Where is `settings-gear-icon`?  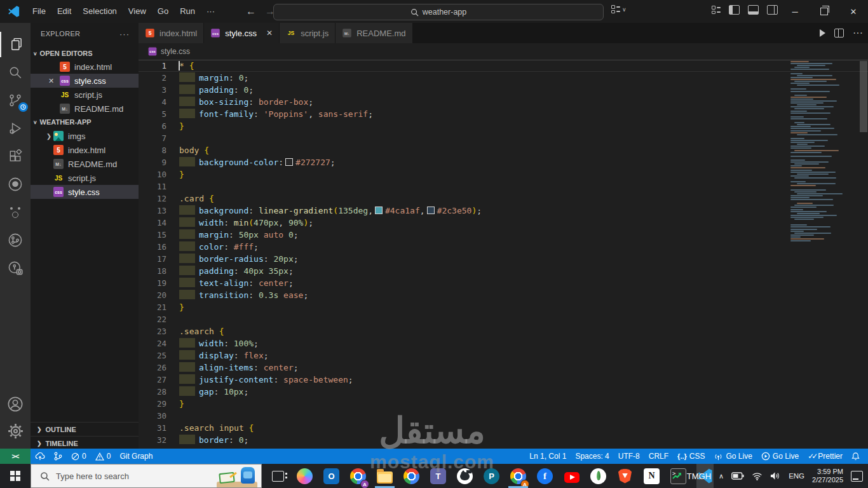
settings-gear-icon is located at coordinates (15, 431).